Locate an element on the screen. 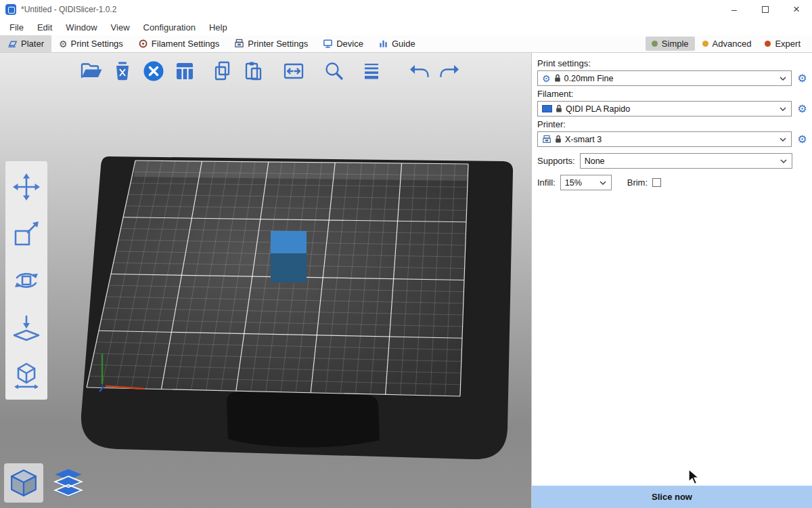 This screenshot has width=812, height=508. tab-print-settings: ⚙ Print Settings is located at coordinates (91, 43).